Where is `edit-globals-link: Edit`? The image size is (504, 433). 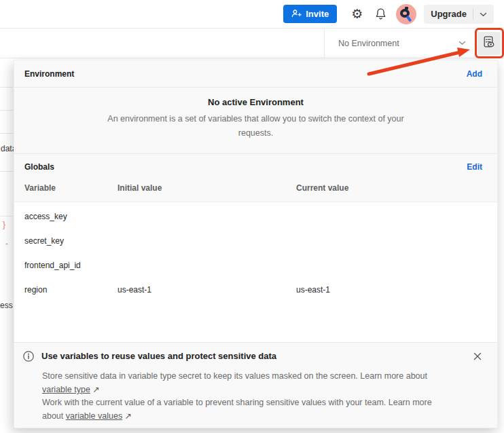
edit-globals-link: Edit is located at coordinates (474, 167).